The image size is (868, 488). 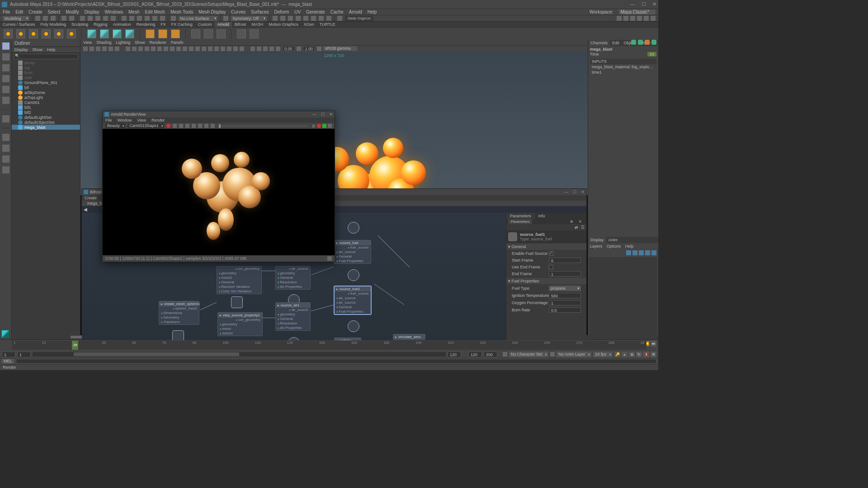 What do you see at coordinates (223, 24) in the screenshot?
I see `shelf-tab: Arnold` at bounding box center [223, 24].